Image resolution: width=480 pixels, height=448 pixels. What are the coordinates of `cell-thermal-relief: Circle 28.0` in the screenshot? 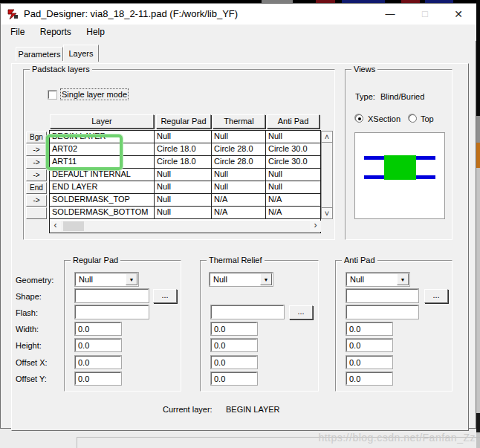 It's located at (239, 162).